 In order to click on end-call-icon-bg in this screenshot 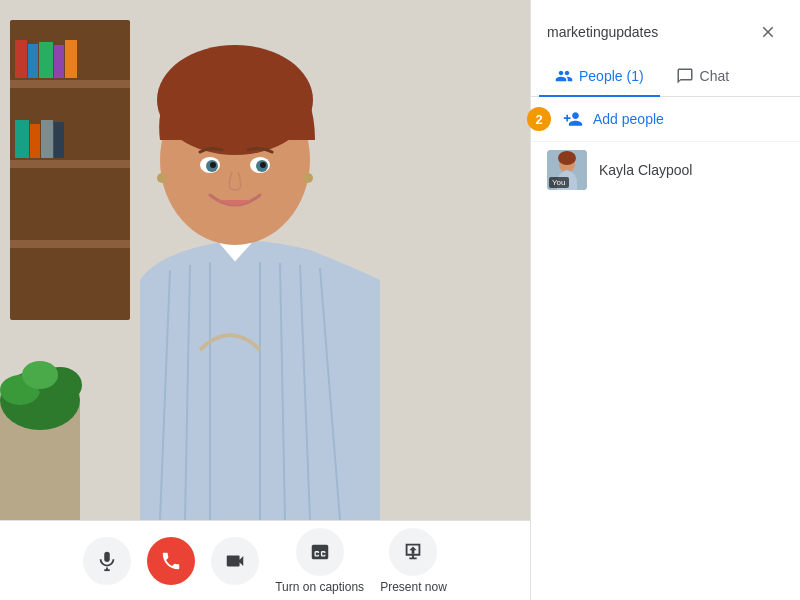, I will do `click(171, 561)`.